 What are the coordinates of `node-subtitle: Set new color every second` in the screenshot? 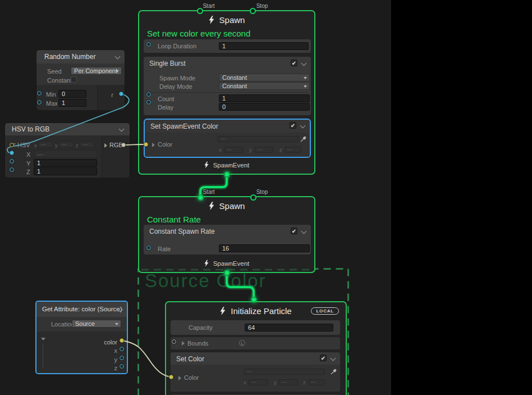 It's located at (199, 34).